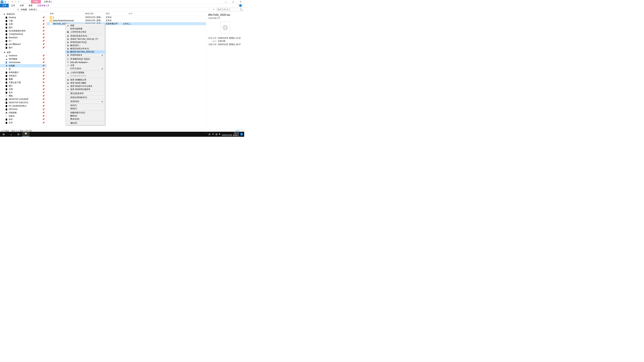 This screenshot has height=362, width=644. What do you see at coordinates (16, 2) in the screenshot?
I see `qat-undo-icon: ↶` at bounding box center [16, 2].